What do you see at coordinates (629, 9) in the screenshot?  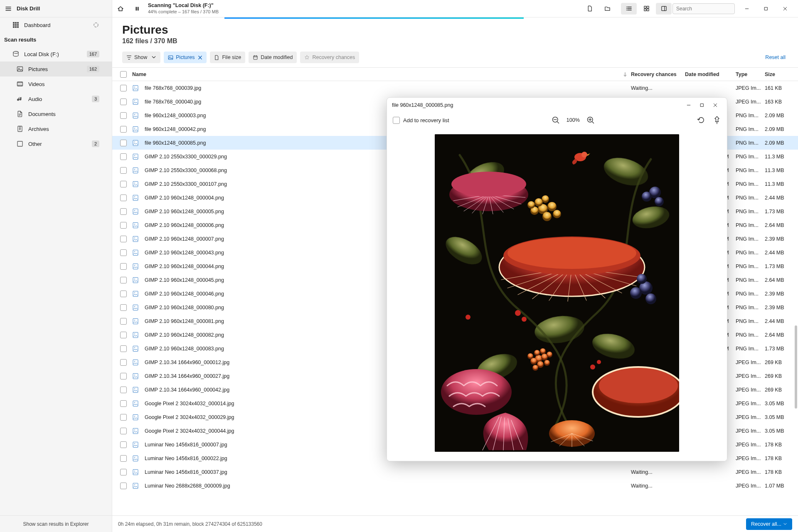 I see `view-list-button` at bounding box center [629, 9].